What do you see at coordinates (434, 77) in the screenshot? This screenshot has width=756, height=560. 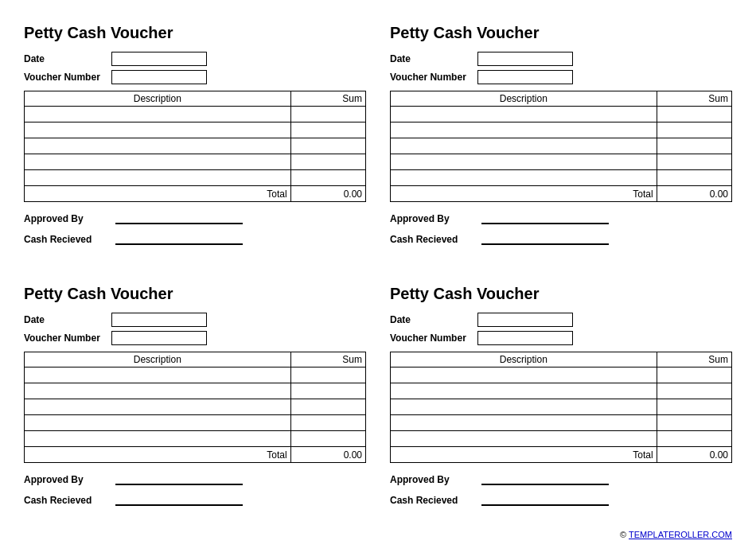 I see `voucher-2-number-label: Voucher Number` at bounding box center [434, 77].